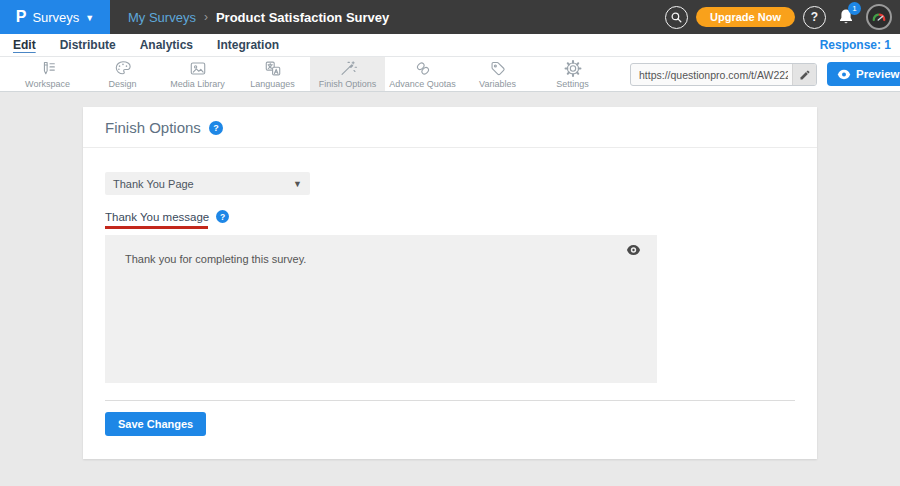 The image size is (900, 486). I want to click on tab-distribute: Distribute, so click(88, 45).